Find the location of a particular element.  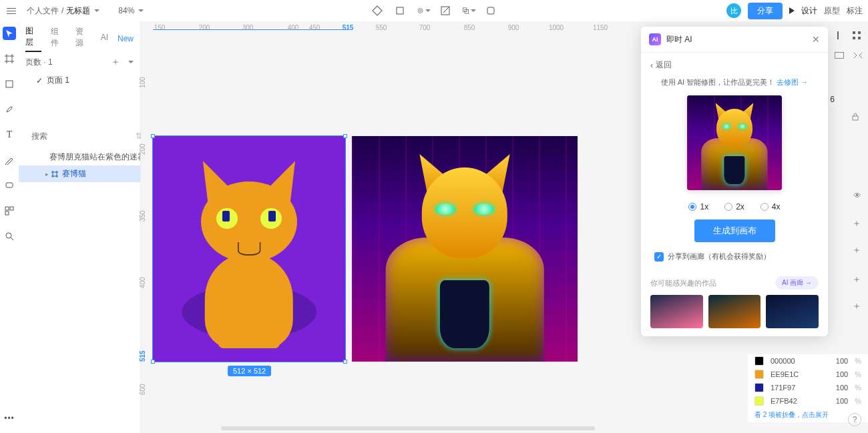

cat-pupil is located at coordinates (272, 216).